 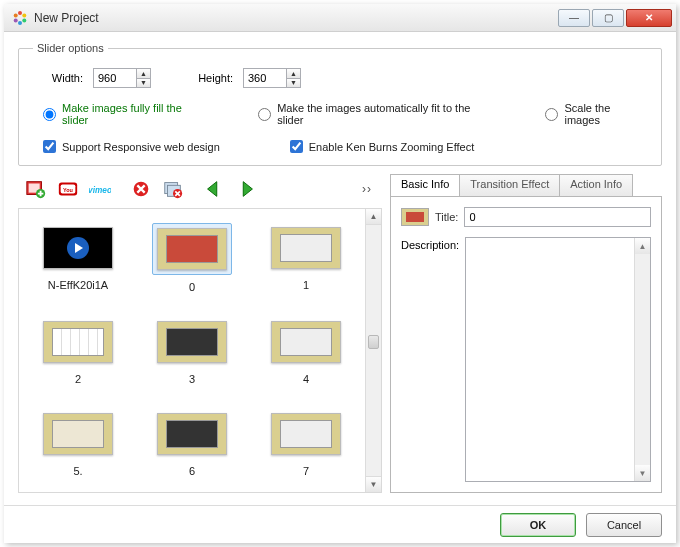 I want to click on toolbar: You vimeo, so click(x=200, y=189).